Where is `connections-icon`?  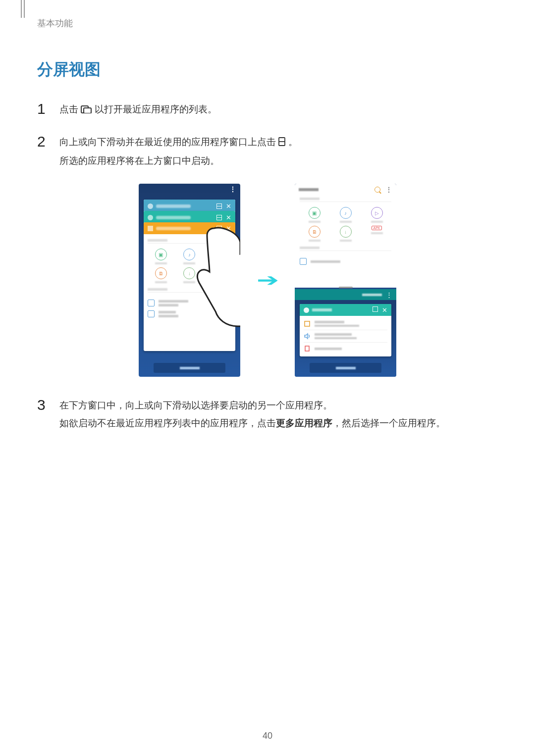 connections-icon is located at coordinates (307, 324).